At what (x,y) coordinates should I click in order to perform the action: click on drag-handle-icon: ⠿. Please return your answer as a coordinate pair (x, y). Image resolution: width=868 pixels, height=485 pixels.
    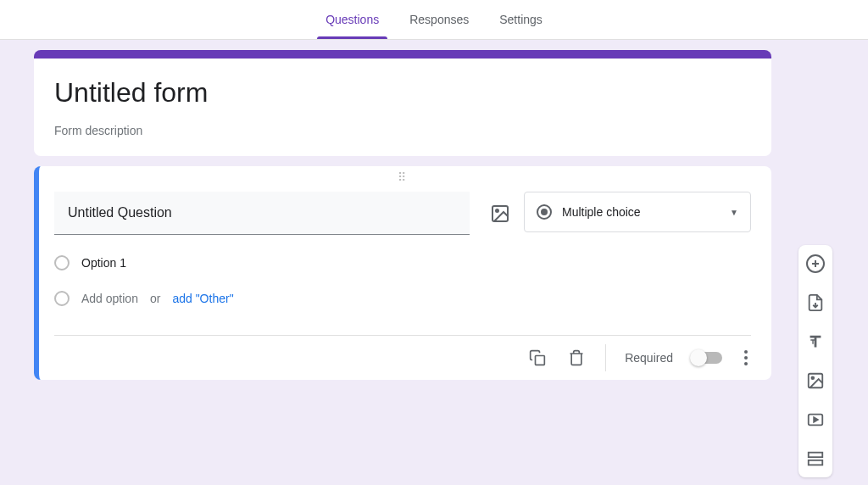
    Looking at the image, I should click on (403, 181).